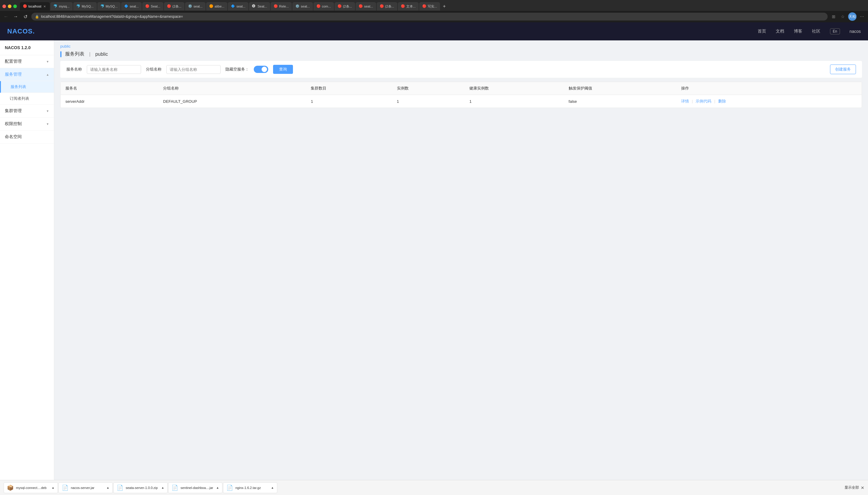  Describe the element at coordinates (430, 6) in the screenshot. I see `tab-xieshi: 🔴 写实...` at that location.